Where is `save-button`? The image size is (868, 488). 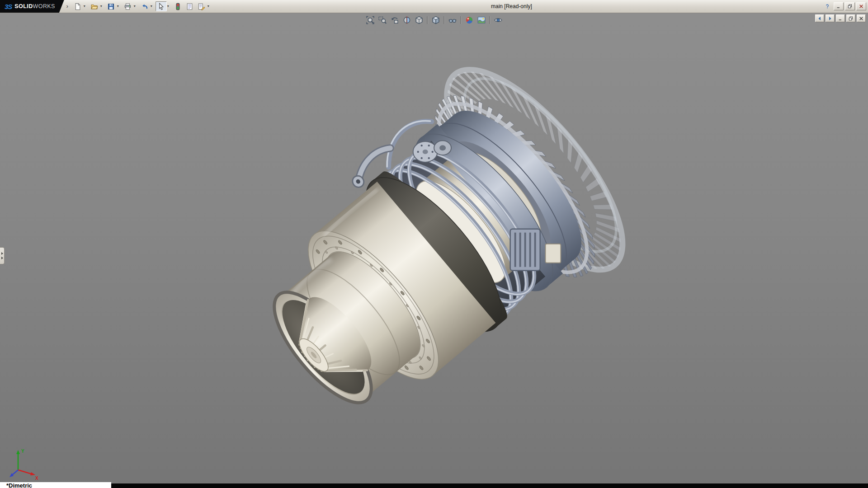 save-button is located at coordinates (111, 6).